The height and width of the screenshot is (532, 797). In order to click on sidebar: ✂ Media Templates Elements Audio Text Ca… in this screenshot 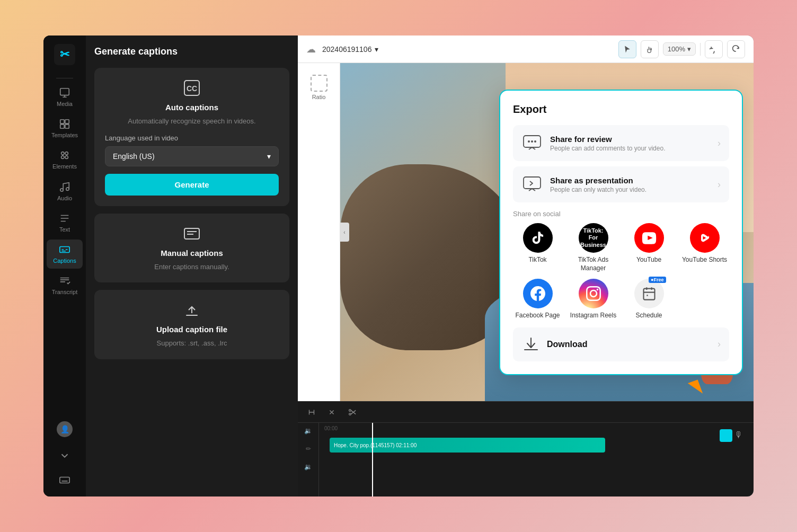, I will do `click(65, 266)`.